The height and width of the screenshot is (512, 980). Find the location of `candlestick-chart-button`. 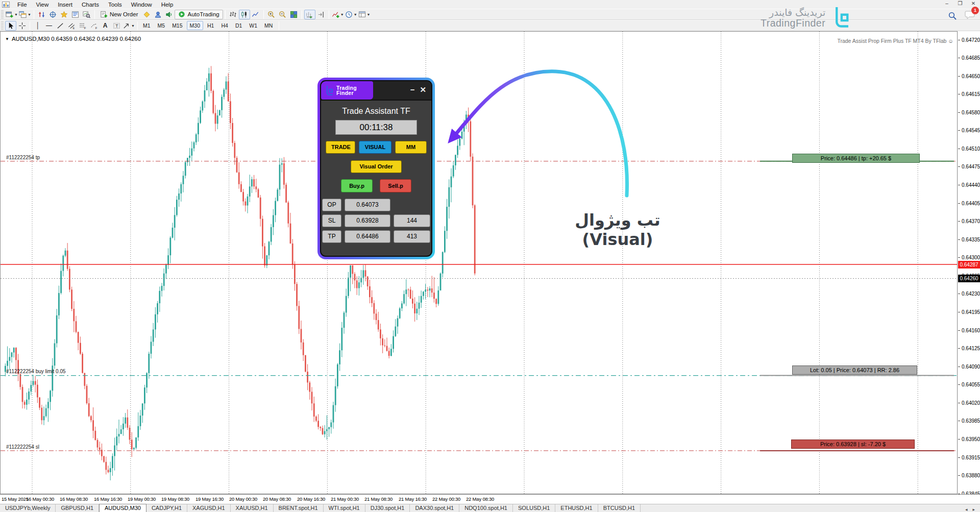

candlestick-chart-button is located at coordinates (244, 14).